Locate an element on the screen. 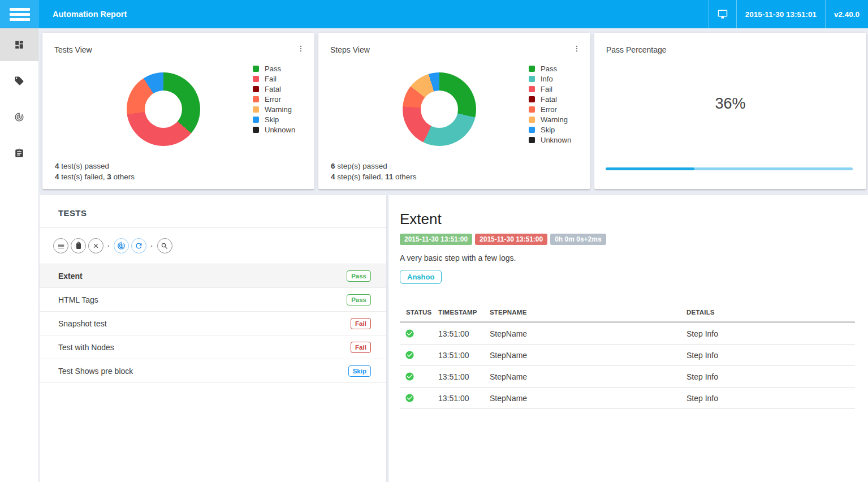 Image resolution: width=868 pixels, height=482 pixels. pass-percentage-card: Pass Percentage 36% is located at coordinates (731, 111).